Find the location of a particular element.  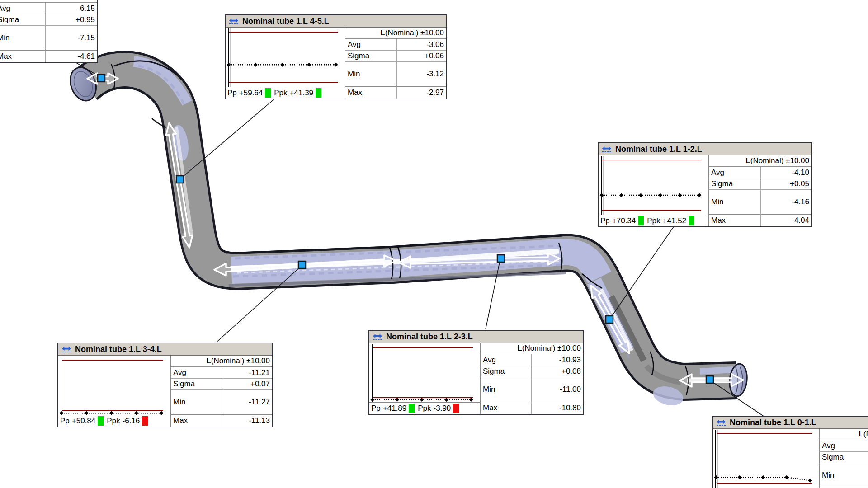

avg-value: -11.21 is located at coordinates (248, 373).